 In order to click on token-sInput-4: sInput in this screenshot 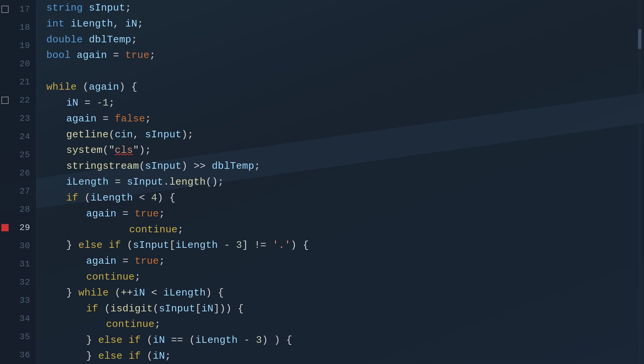, I will do `click(145, 182)`.